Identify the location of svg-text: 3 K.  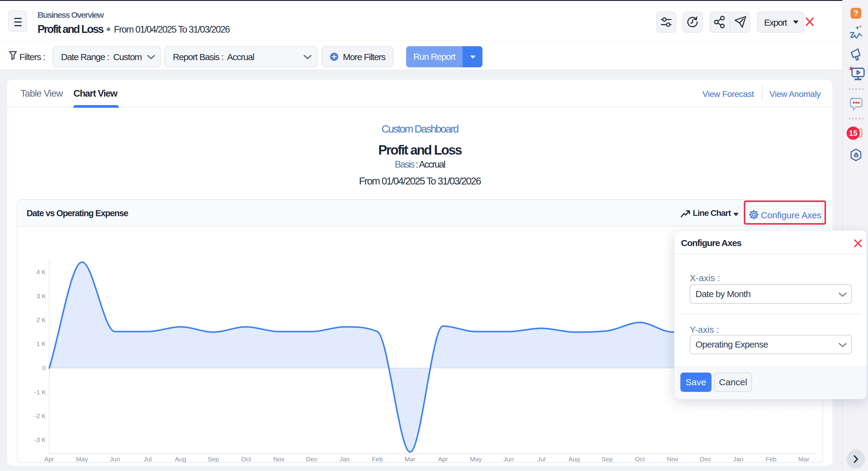
(41, 296).